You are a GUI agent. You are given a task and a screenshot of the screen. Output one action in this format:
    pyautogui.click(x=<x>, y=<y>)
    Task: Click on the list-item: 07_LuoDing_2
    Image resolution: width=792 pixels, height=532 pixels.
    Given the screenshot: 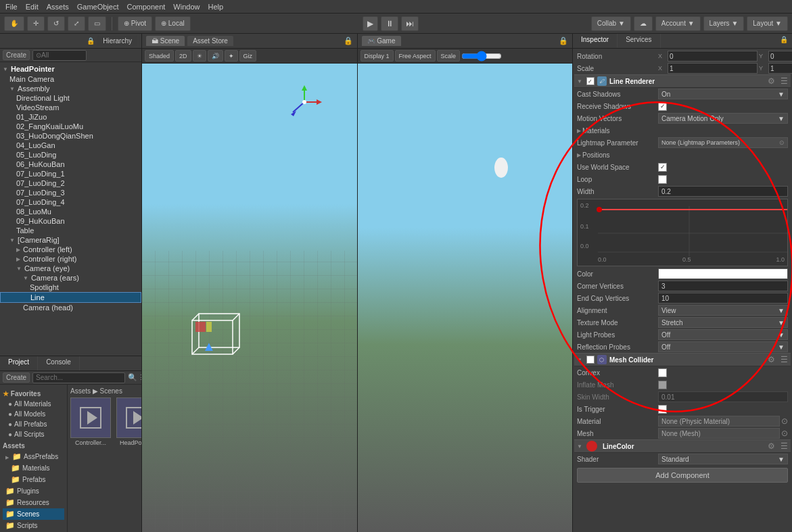 What is the action you would take?
    pyautogui.click(x=70, y=183)
    